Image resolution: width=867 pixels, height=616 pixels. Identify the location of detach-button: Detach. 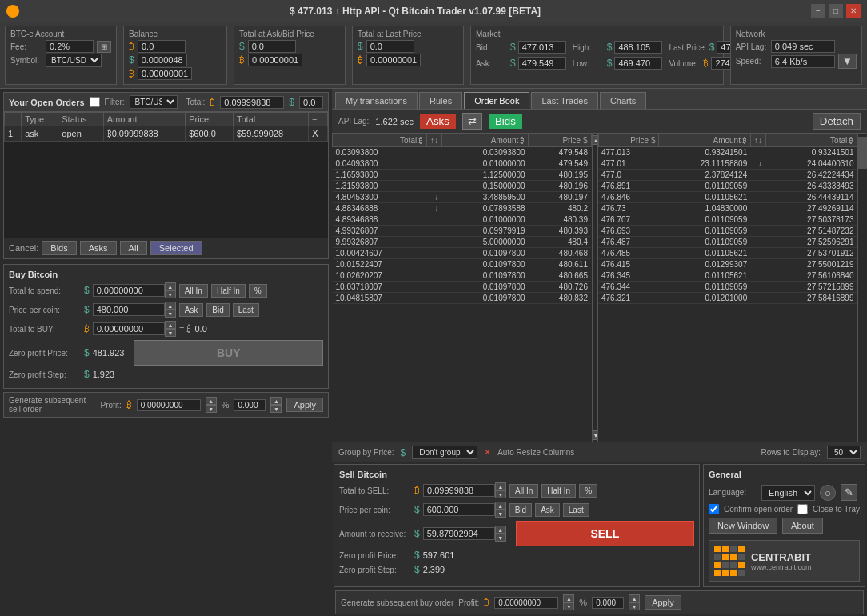
(837, 122).